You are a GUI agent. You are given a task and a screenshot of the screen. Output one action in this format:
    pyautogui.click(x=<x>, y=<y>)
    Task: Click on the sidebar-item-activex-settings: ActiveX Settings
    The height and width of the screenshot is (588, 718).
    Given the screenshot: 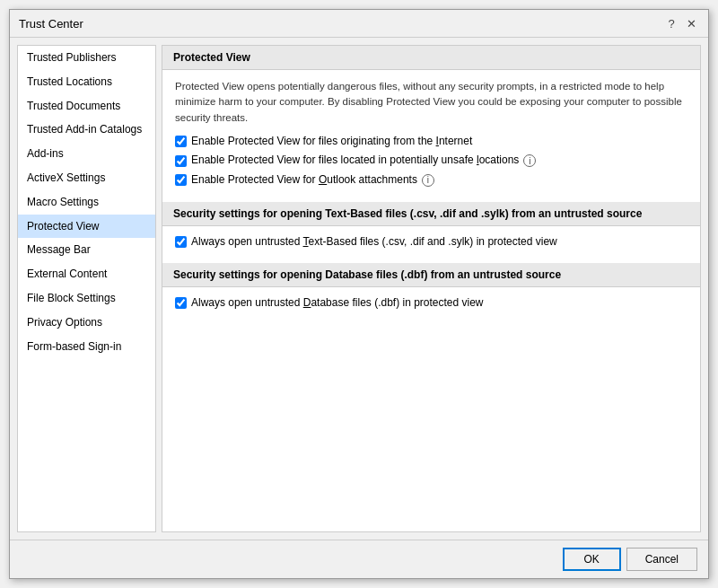 What is the action you would take?
    pyautogui.click(x=86, y=178)
    